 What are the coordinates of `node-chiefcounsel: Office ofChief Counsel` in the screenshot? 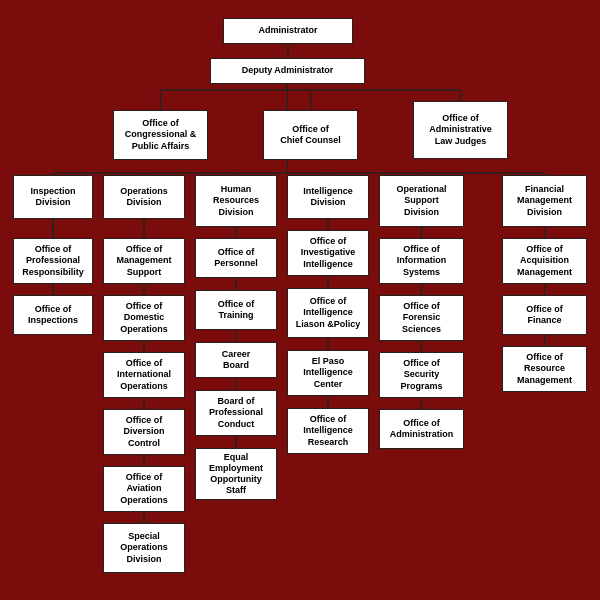 It's located at (310, 135).